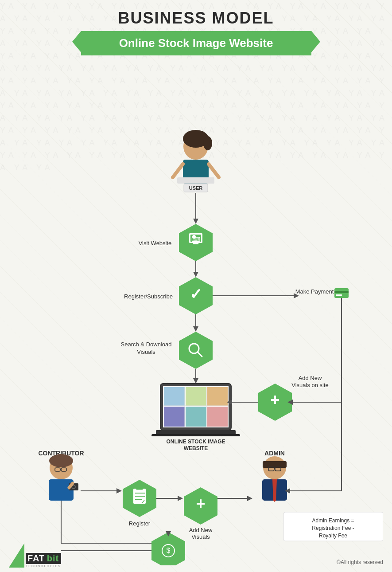 This screenshot has width=392, height=572. Describe the element at coordinates (333, 521) in the screenshot. I see `earnings-text: Admin Earnings =` at that location.